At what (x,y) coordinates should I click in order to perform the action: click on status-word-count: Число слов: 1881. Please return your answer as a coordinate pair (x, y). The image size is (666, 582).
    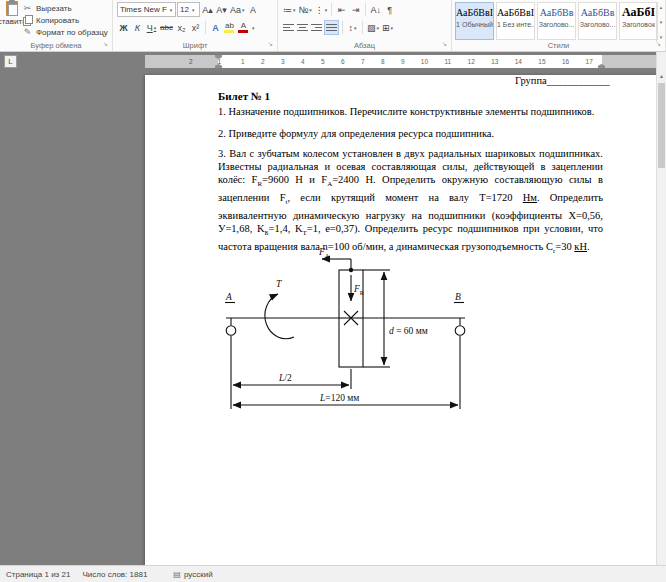
    Looking at the image, I should click on (114, 574).